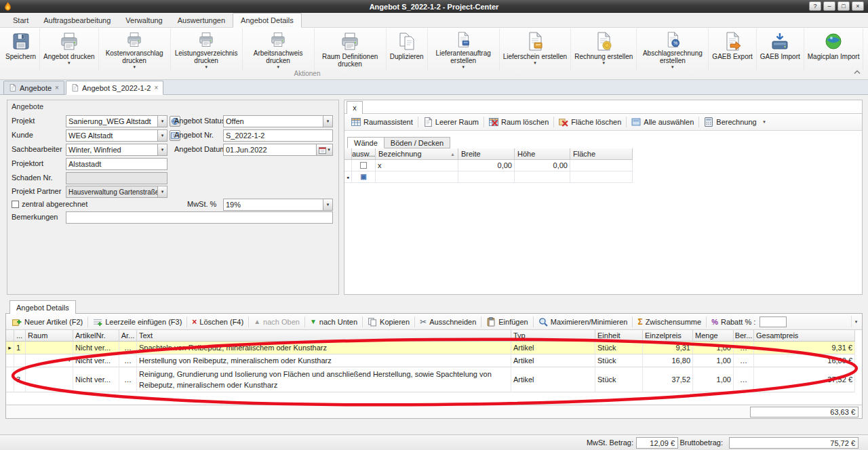 The width and height of the screenshot is (868, 450). What do you see at coordinates (857, 72) in the screenshot?
I see `ribbon-collapse-icon` at bounding box center [857, 72].